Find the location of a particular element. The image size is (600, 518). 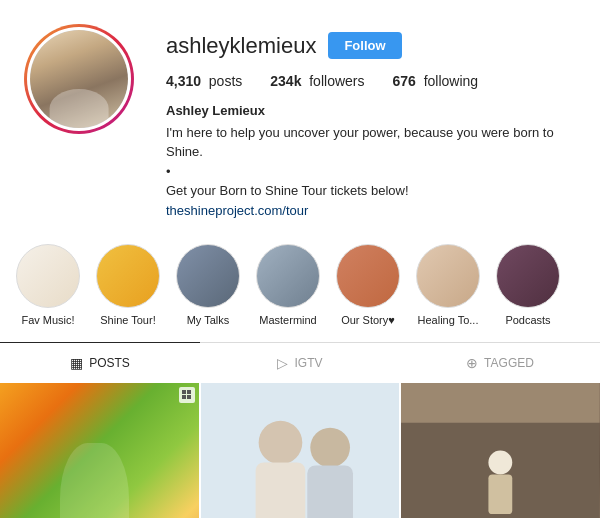

highlight-label-mastermind: Mastermind is located at coordinates (288, 320).